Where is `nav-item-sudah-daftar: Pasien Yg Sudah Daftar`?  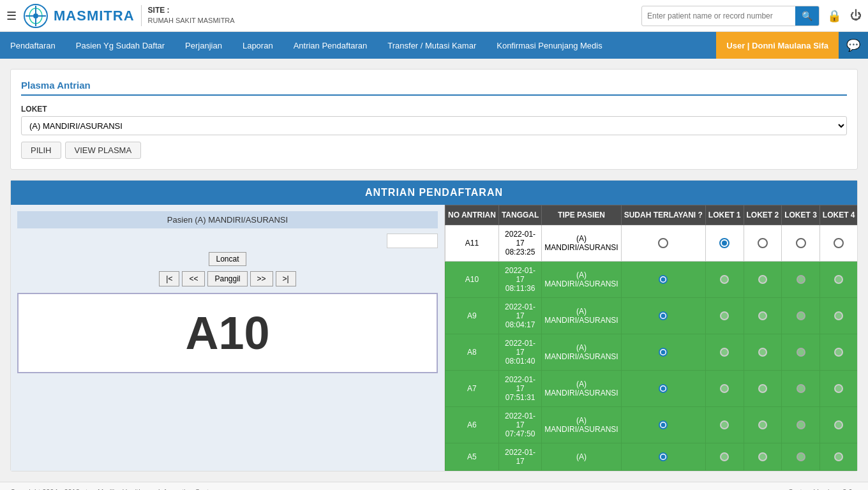
nav-item-sudah-daftar: Pasien Yg Sudah Daftar is located at coordinates (120, 45).